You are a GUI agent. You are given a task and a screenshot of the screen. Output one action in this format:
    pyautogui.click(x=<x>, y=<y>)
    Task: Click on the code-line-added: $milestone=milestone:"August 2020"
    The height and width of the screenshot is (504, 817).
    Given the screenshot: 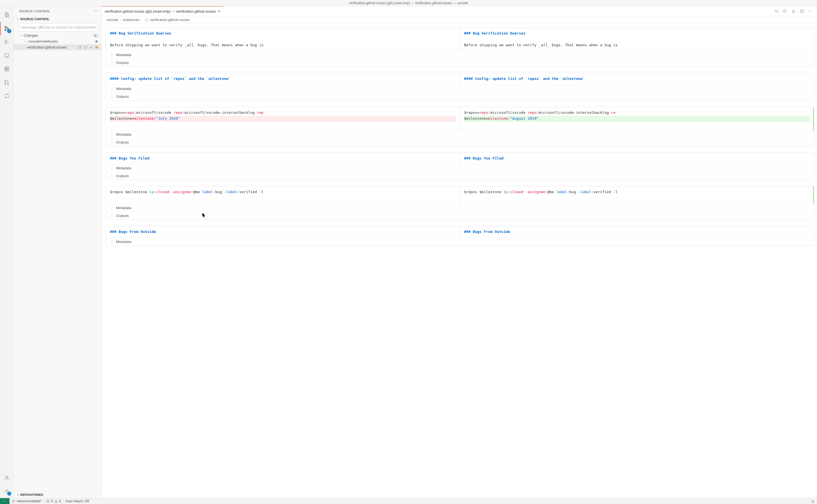 What is the action you would take?
    pyautogui.click(x=637, y=119)
    